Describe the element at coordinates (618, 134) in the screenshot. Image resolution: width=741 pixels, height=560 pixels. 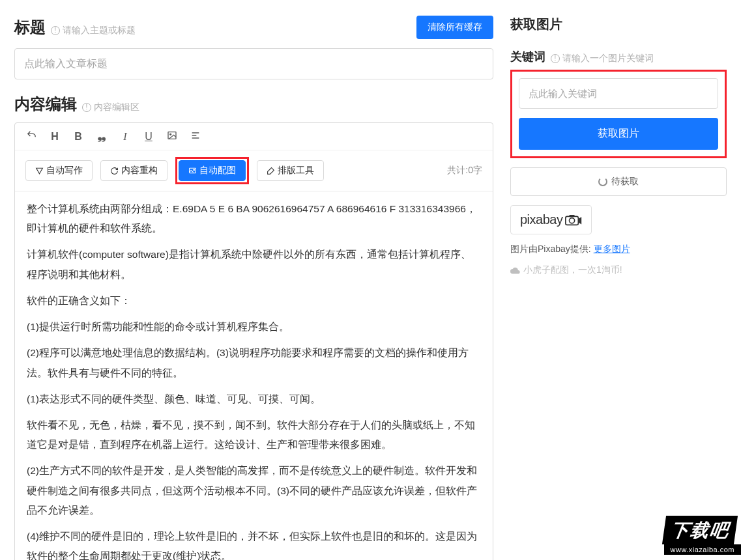
I see `fetch-image-button: 获取图片` at that location.